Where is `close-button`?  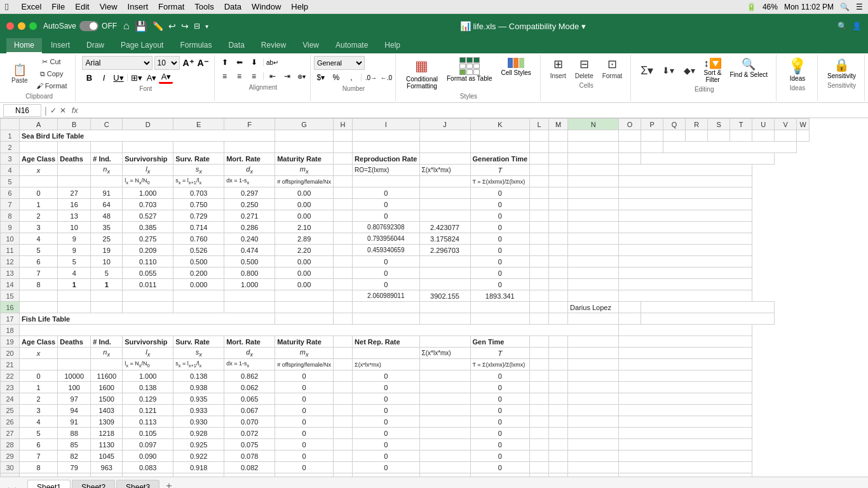
close-button is located at coordinates (10, 26).